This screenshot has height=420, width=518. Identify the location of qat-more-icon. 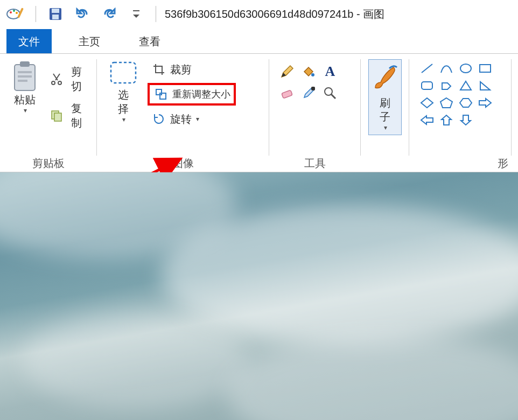
(136, 14).